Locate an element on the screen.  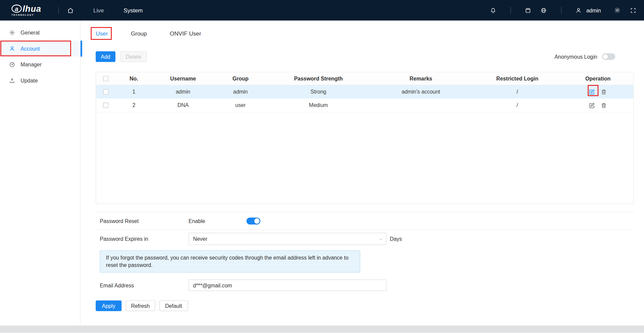
column-header-password-strength: Password Strength is located at coordinates (318, 78).